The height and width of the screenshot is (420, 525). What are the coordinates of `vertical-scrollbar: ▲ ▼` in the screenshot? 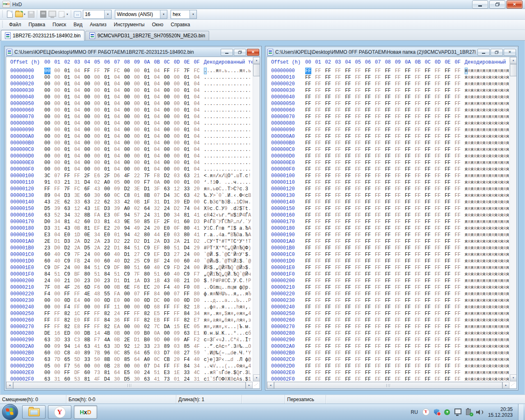 It's located at (256, 219).